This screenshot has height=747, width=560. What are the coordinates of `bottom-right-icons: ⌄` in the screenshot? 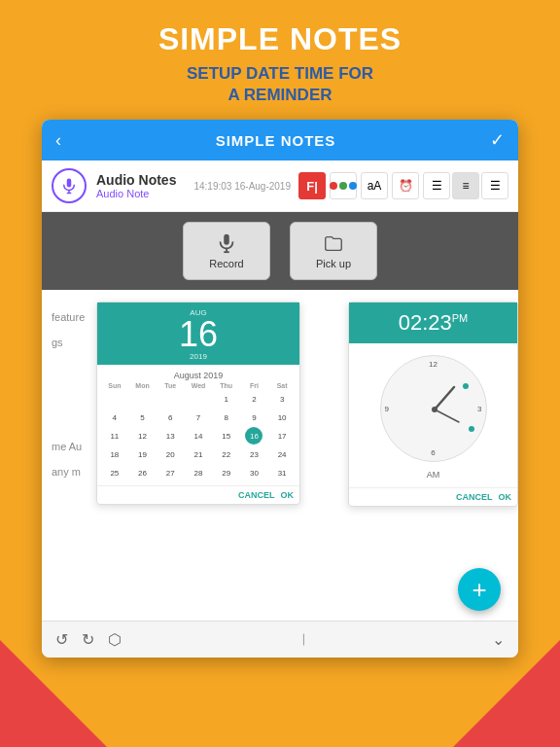 It's located at (498, 640).